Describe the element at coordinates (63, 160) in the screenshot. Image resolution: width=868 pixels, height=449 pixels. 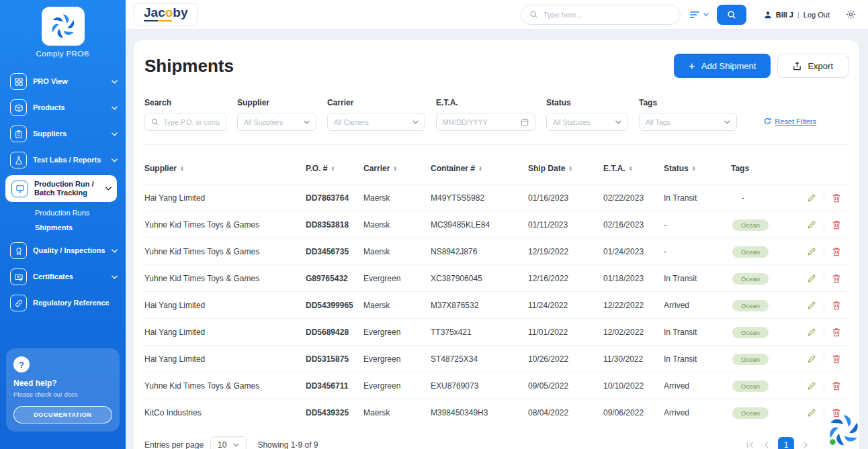
I see `sidebar-item-test-labs: Test Labs / Reports` at that location.